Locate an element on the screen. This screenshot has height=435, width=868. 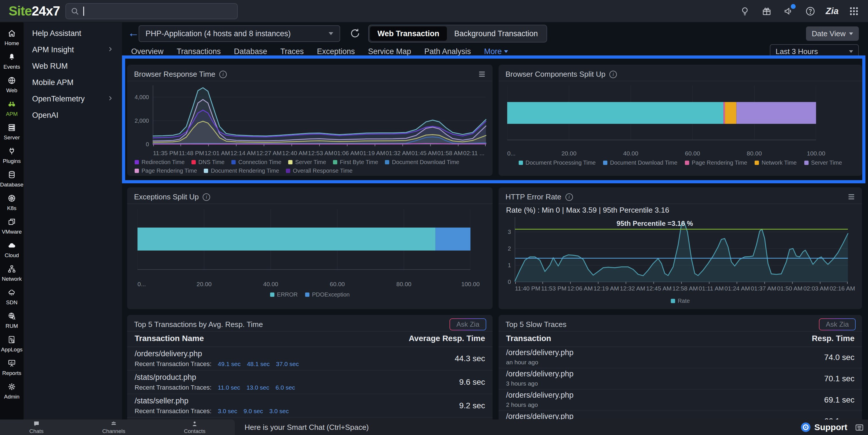
transaction-name-link: /stats/seller.php is located at coordinates (162, 401).